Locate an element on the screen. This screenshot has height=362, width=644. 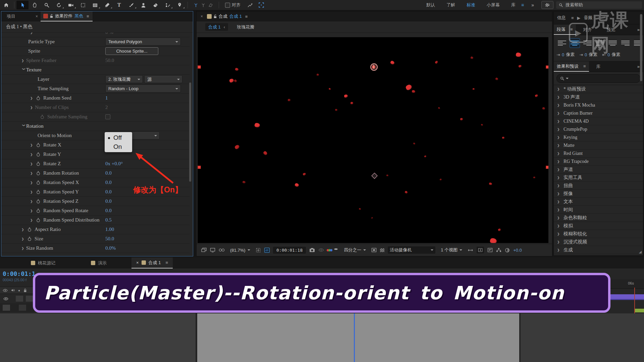
breadcrumb-comp: 合成 1 is located at coordinates (215, 27).